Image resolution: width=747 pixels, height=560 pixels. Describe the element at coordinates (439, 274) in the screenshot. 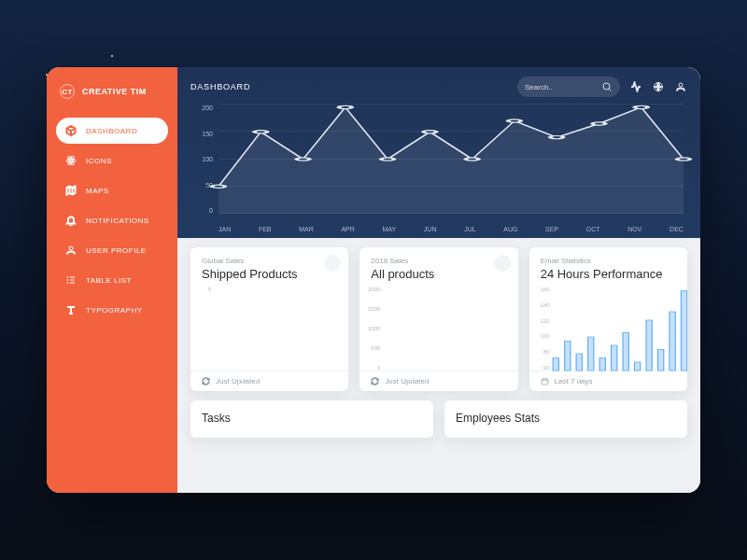

I see `card-title: All products` at that location.